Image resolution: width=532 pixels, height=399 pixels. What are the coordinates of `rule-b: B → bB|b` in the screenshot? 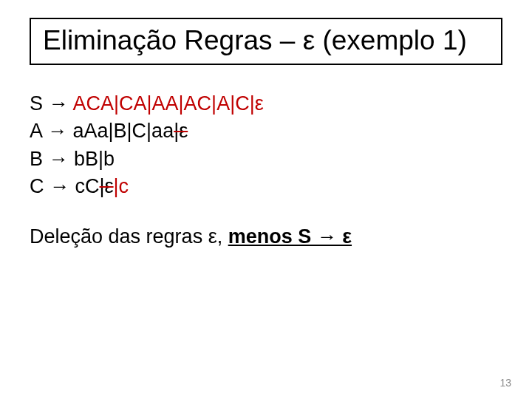 It's located at (266, 160).